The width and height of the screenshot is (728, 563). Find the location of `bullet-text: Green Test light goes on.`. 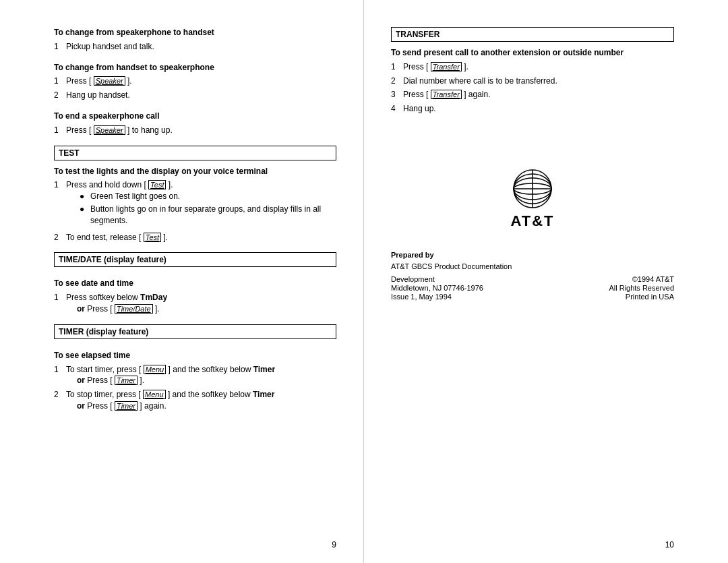

bullet-text: Green Test light goes on. is located at coordinates (135, 197).